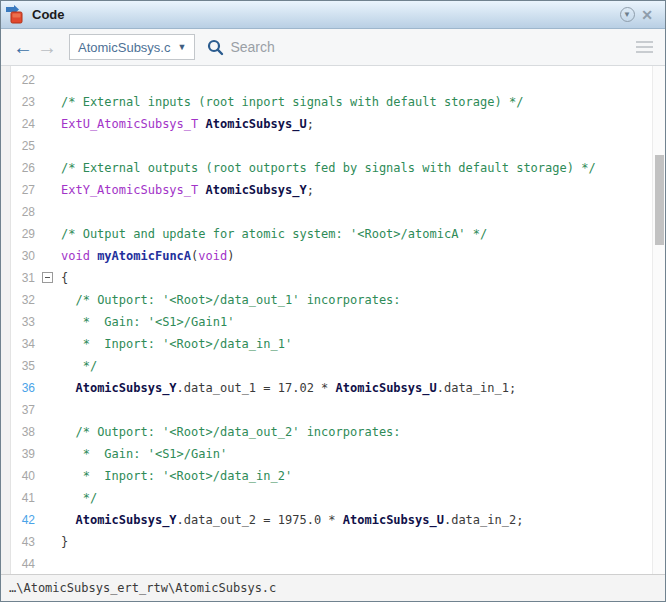  What do you see at coordinates (332, 366) in the screenshot?
I see `code-line: 35 */` at bounding box center [332, 366].